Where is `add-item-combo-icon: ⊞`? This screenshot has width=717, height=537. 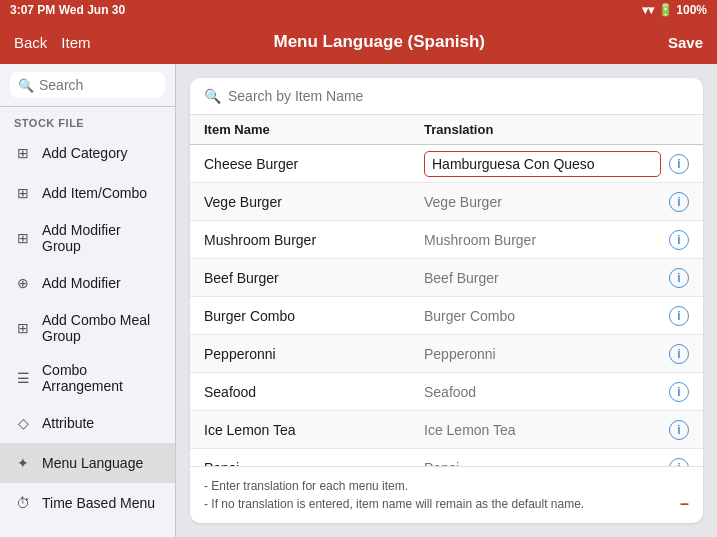
add-item-combo-icon: ⊞ is located at coordinates (23, 193).